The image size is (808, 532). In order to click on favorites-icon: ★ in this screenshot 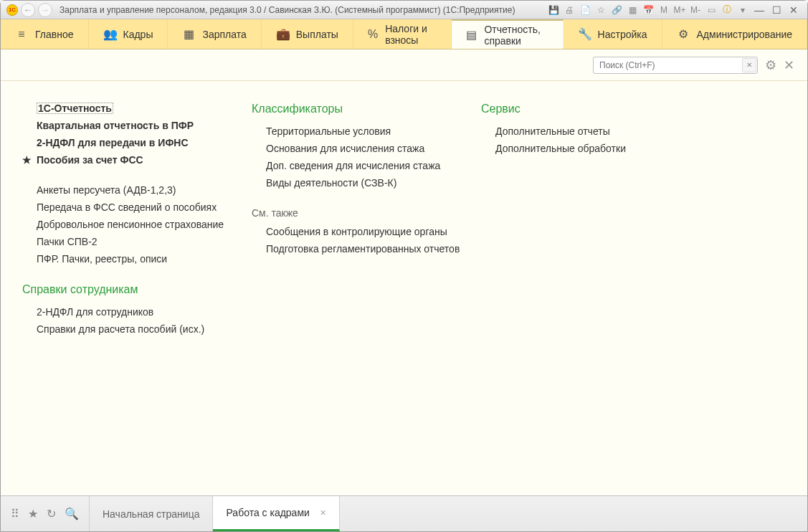, I will do `click(33, 513)`.